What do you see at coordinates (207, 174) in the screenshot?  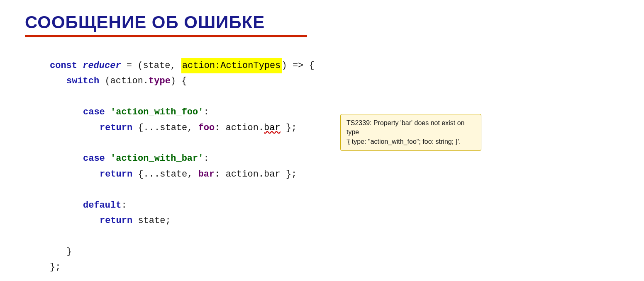 I see `bar-prop: bar` at bounding box center [207, 174].